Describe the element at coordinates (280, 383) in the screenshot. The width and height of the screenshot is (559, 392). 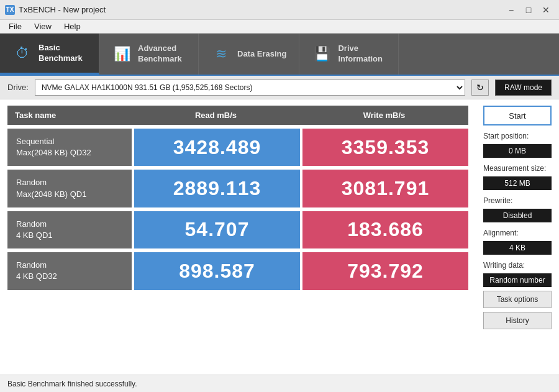
I see `status-bar: Basic Benchmark finished successfully.` at that location.